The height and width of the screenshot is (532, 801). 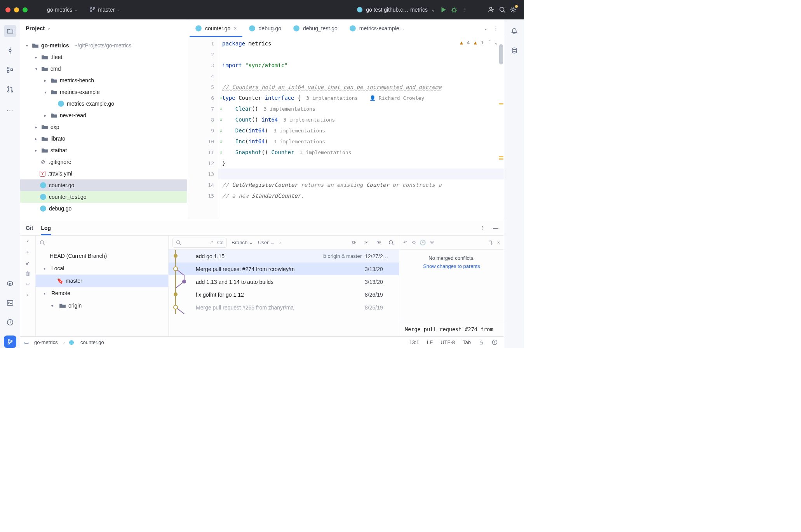 I want to click on branch-head: HEAD (Current Branch), so click(x=102, y=256).